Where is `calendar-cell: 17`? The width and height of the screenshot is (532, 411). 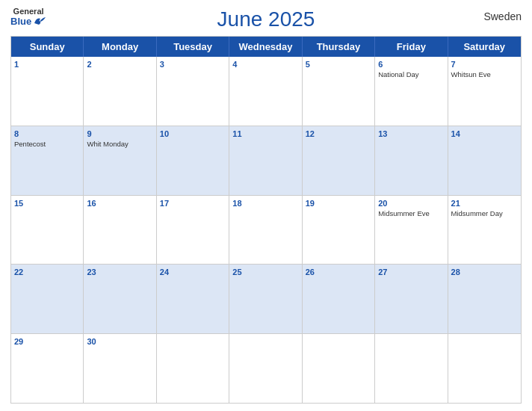
calendar-cell: 17 is located at coordinates (193, 230).